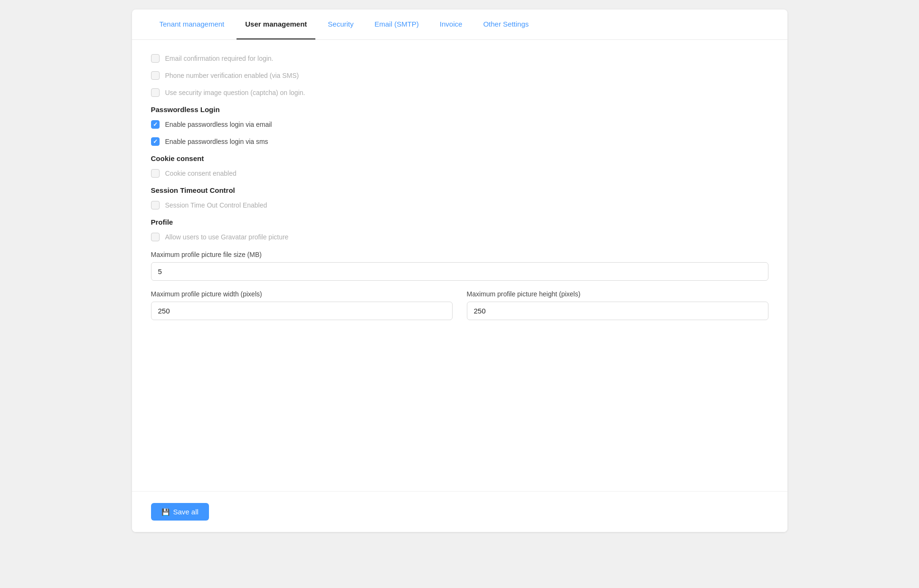  Describe the element at coordinates (218, 124) in the screenshot. I see `checkbox-passwordless-email-label: Enable passwordless login via email` at that location.